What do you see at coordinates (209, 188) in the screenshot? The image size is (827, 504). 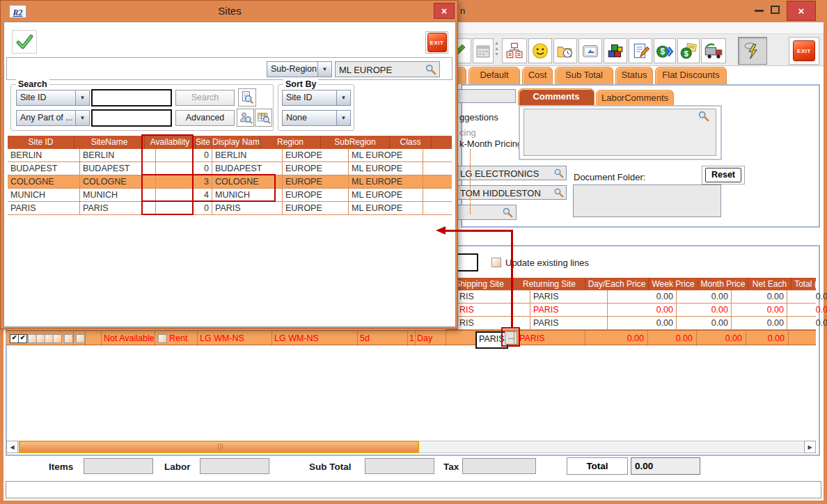 I see `annotation-selected-rows` at bounding box center [209, 188].